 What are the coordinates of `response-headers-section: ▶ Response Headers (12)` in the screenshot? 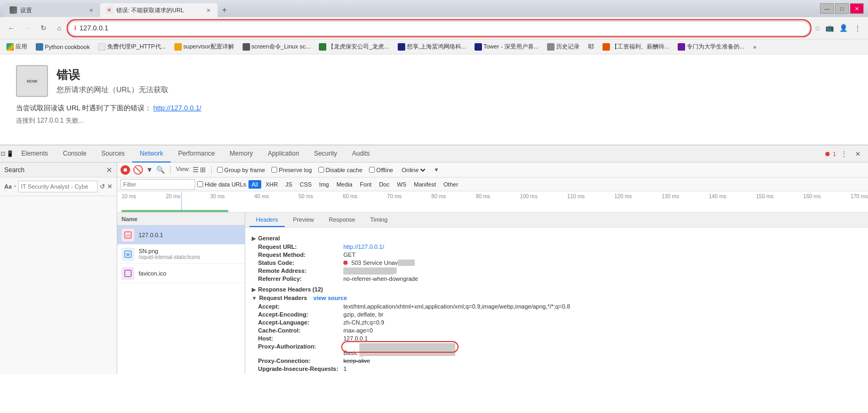 It's located at (557, 289).